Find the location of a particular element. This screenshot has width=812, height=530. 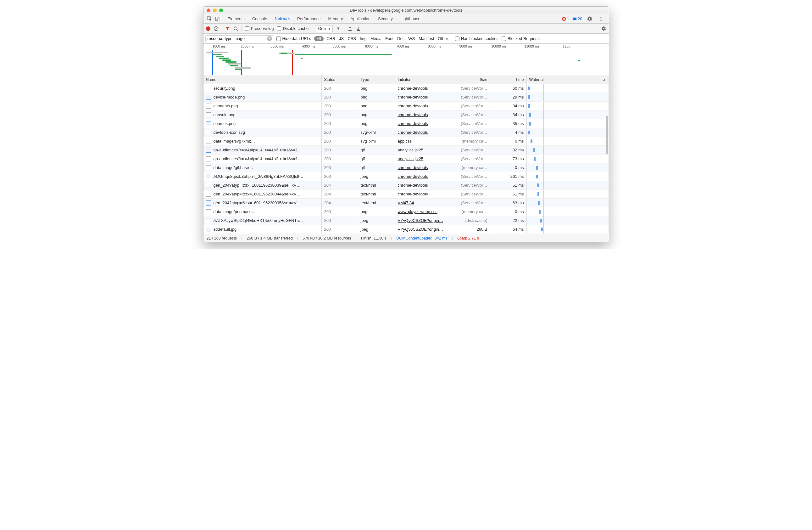

table-row: data:image/svg+xml;…200svg+xmlapp.css(me… is located at coordinates (406, 141).